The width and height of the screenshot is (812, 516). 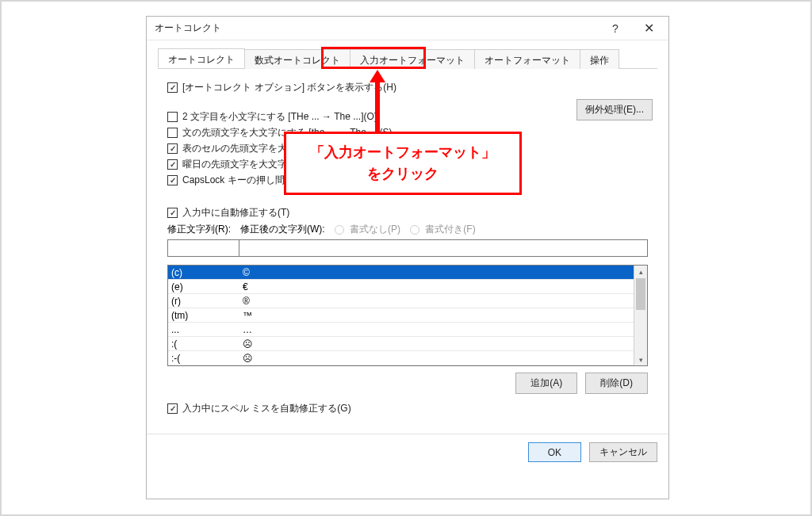 I want to click on scroll-thumb, so click(x=641, y=294).